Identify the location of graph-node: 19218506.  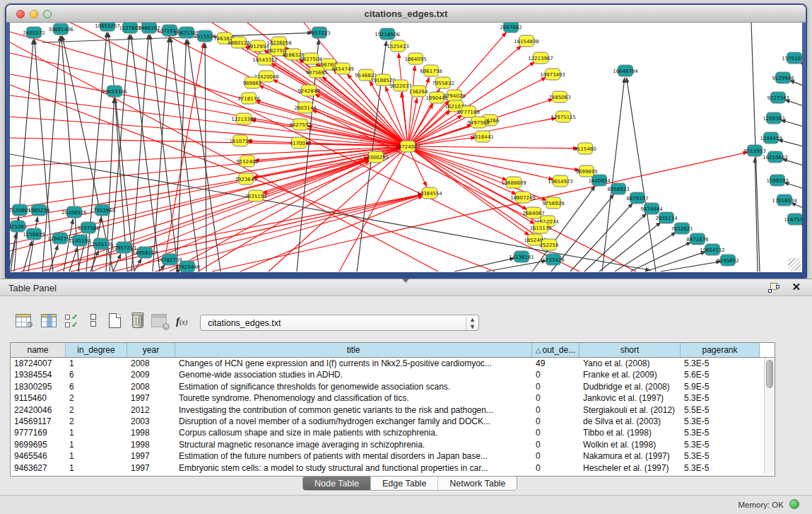
(387, 34).